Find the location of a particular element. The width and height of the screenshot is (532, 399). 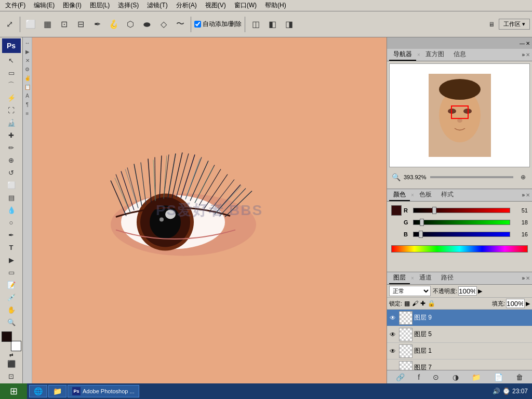

zoom-in-icon: ⊕ is located at coordinates (523, 177).